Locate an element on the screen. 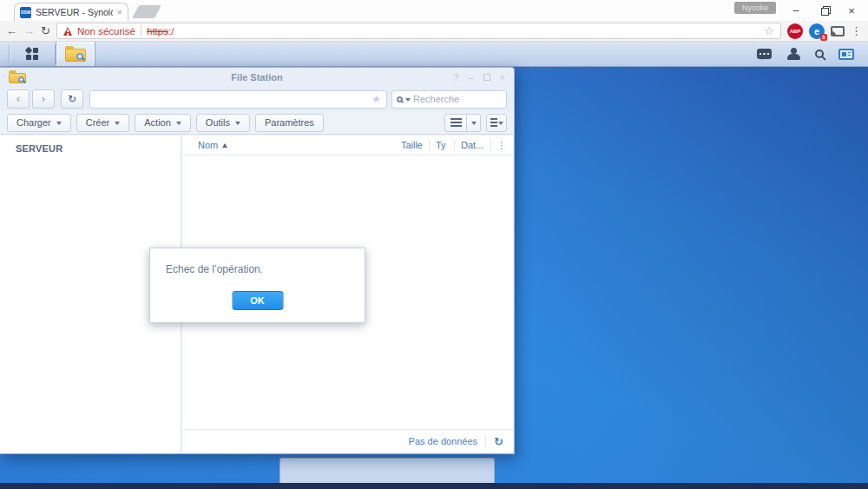 This screenshot has height=489, width=868. help-icon: ? is located at coordinates (456, 78).